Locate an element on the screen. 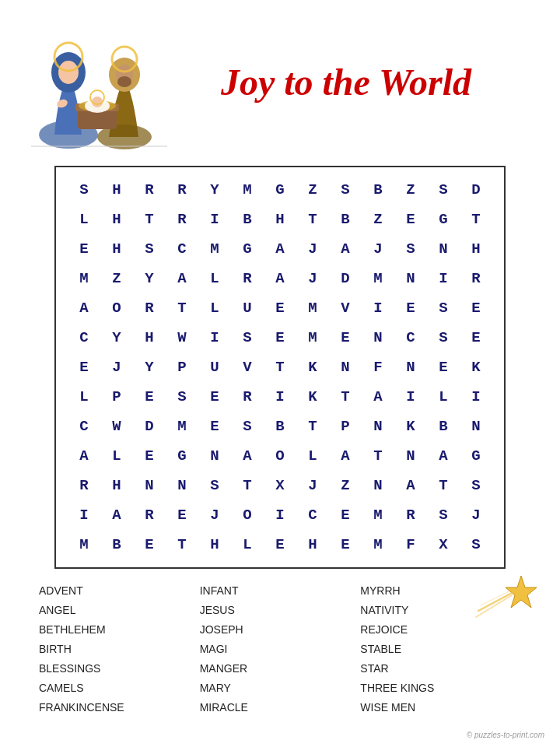 This screenshot has width=560, height=747. word-item: CAMELS is located at coordinates (120, 688).